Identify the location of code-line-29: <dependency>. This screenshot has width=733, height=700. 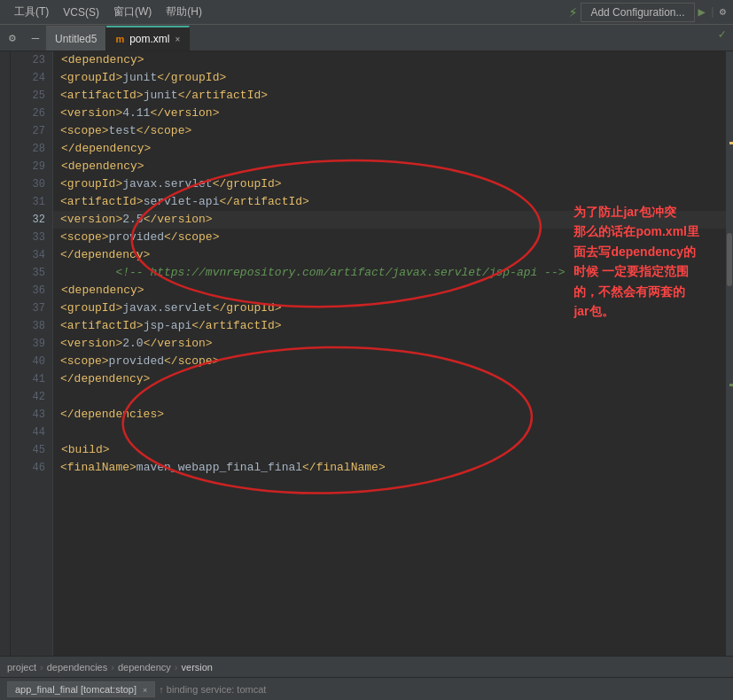
(390, 167).